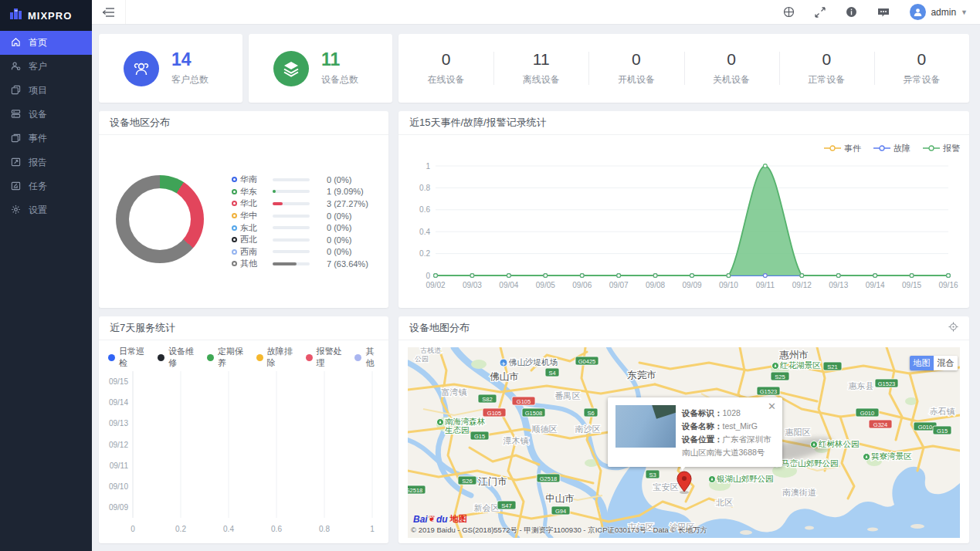 The image size is (980, 551). I want to click on services-panel: 近7天服务统计 日常巡检设备维修定期保养故障排除报警处理其他 00.20.40.…, so click(244, 430).